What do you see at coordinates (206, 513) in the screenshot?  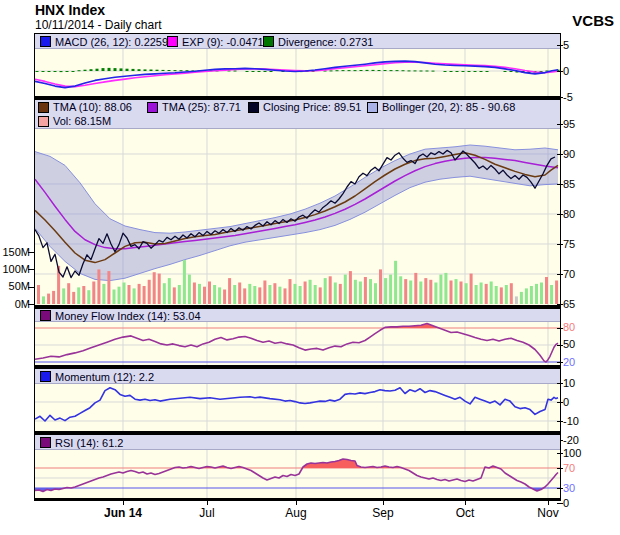 I see `x-axis-label: Jul` at bounding box center [206, 513].